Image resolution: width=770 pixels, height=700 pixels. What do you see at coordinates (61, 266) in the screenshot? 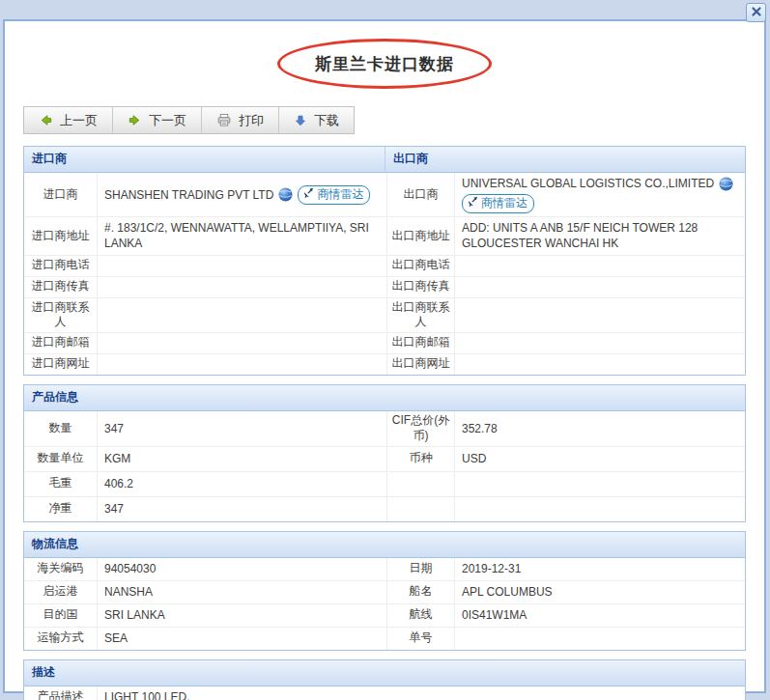
I see `field-label: 进口商电话` at bounding box center [61, 266].